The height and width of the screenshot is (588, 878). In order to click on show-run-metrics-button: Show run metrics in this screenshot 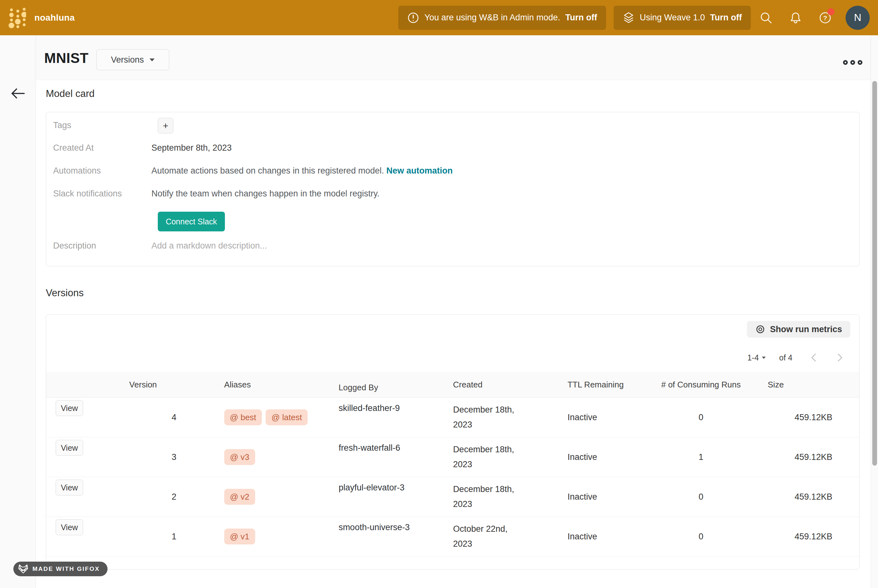, I will do `click(798, 329)`.